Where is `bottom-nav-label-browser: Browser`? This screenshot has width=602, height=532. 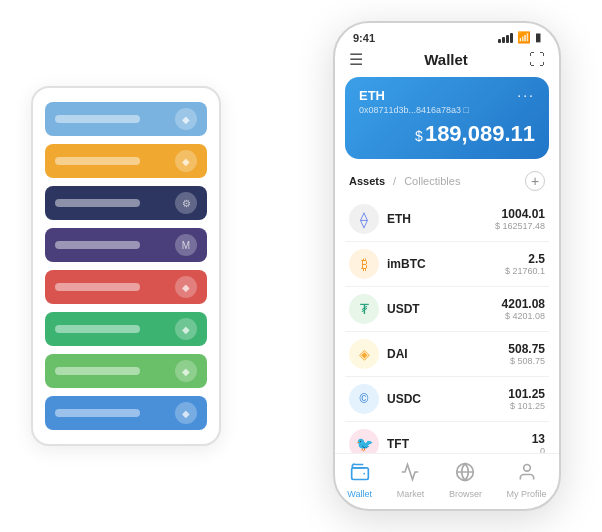 bottom-nav-label-browser: Browser is located at coordinates (466, 494).